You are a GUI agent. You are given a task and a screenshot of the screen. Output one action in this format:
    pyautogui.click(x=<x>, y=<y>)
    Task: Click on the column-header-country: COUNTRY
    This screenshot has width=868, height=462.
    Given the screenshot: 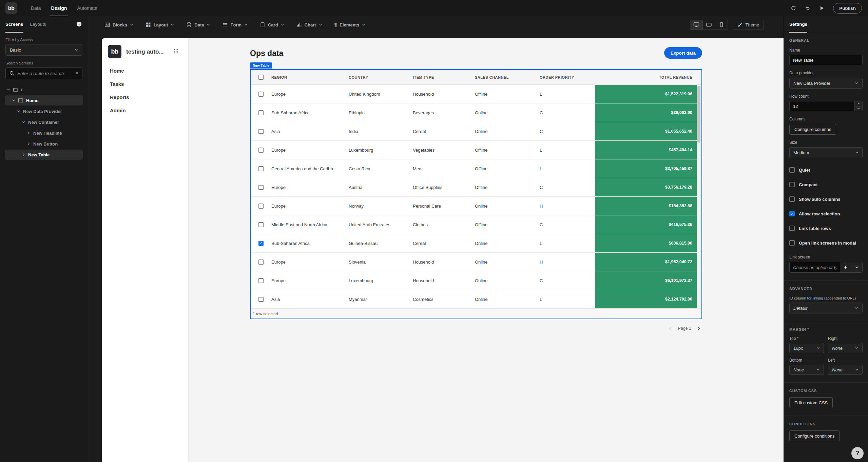 What is the action you would take?
    pyautogui.click(x=381, y=77)
    